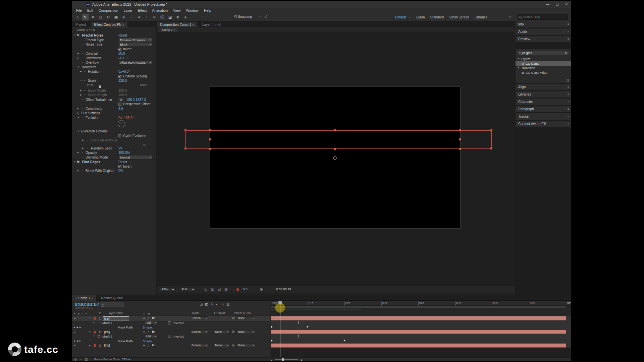 The image size is (644, 362). Describe the element at coordinates (567, 4) in the screenshot. I see `close-button: ✕` at that location.